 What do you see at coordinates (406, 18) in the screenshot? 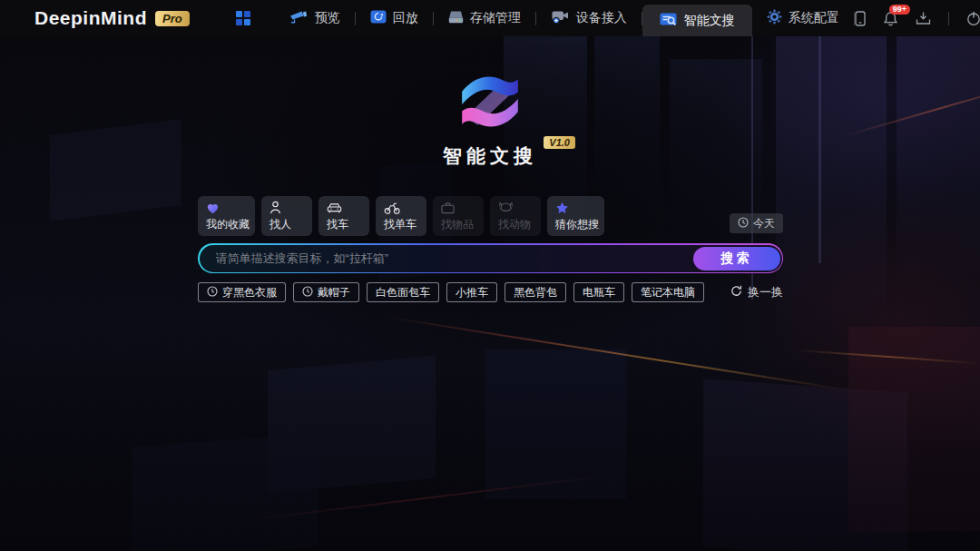
I see `nav-item-label: 回放` at bounding box center [406, 18].